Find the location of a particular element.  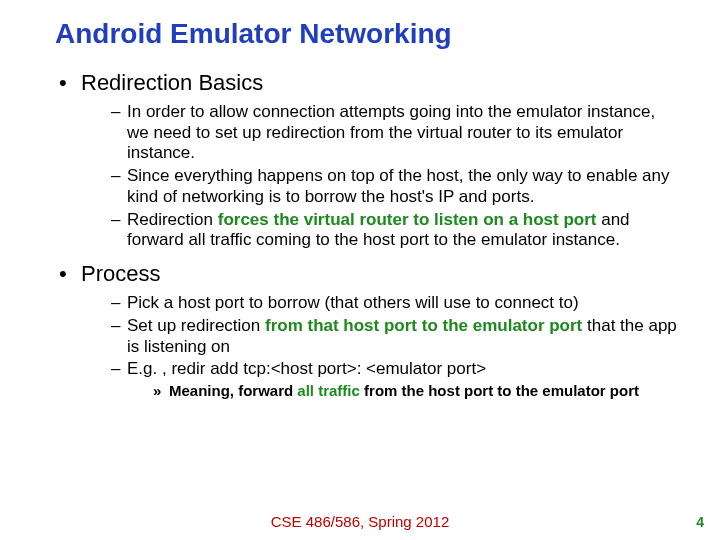

page-number: 4 is located at coordinates (700, 522).